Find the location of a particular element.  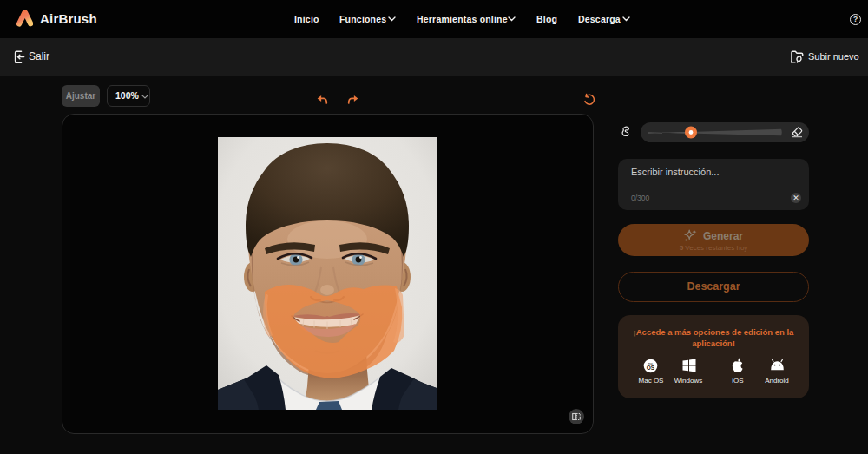

svg-text: OS is located at coordinates (651, 368).